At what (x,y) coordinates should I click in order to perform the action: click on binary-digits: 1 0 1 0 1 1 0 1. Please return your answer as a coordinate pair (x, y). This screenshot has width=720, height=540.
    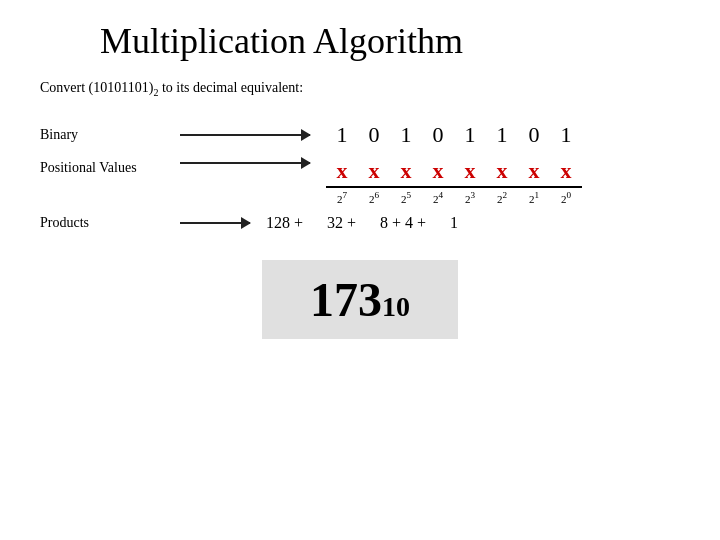
    Looking at the image, I should click on (454, 135).